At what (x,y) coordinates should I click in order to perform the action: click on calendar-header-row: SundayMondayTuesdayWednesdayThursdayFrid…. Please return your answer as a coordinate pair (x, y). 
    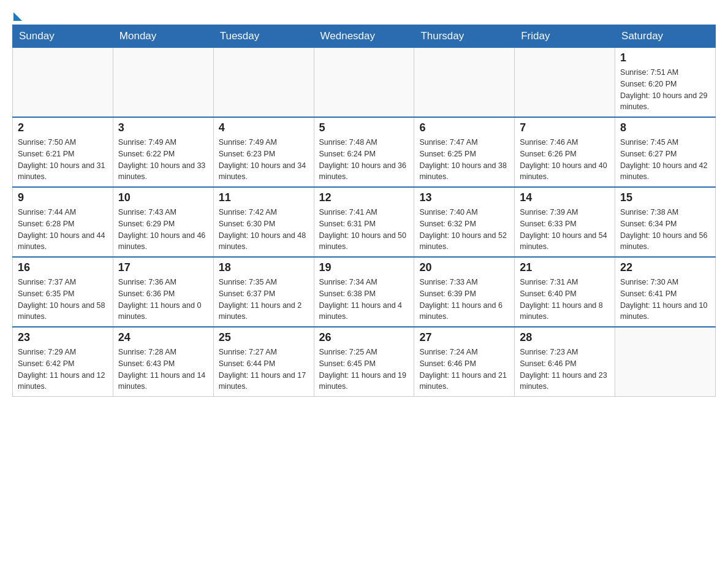
    Looking at the image, I should click on (364, 37).